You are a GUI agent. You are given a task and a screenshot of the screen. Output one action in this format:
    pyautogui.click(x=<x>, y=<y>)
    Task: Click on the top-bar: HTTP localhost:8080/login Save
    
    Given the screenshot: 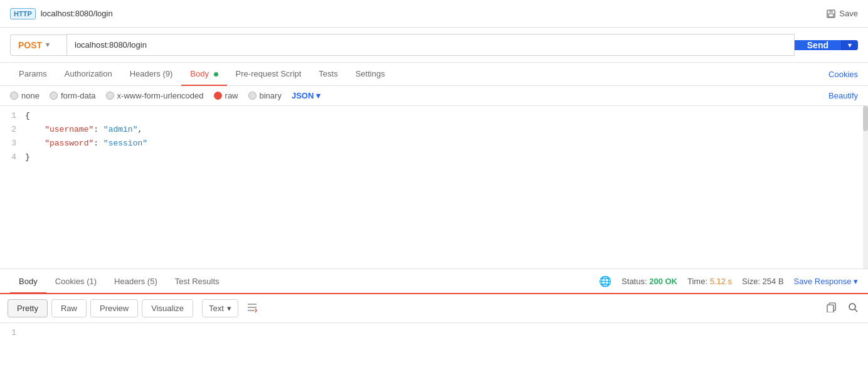 What is the action you would take?
    pyautogui.click(x=434, y=14)
    